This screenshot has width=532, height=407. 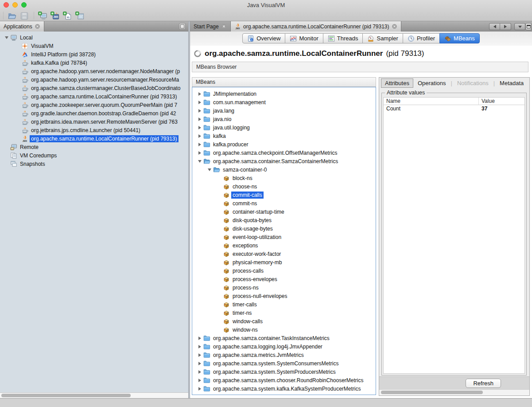 What do you see at coordinates (284, 161) in the screenshot?
I see `mbeans-tree-item: org.apache.samza.container.SamzaContaine…` at bounding box center [284, 161].